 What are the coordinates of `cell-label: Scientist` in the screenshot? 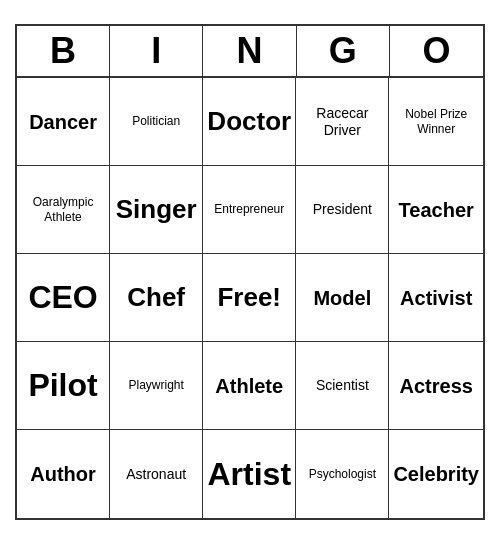 It's located at (342, 386).